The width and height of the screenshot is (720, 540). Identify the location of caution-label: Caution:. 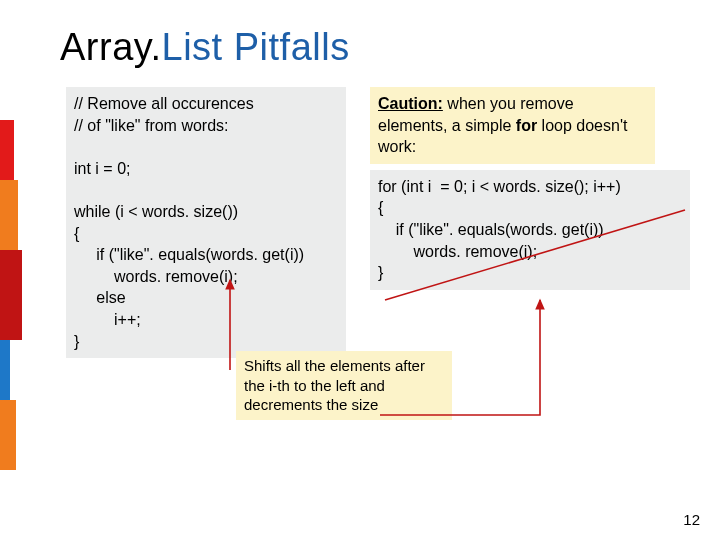
(410, 104).